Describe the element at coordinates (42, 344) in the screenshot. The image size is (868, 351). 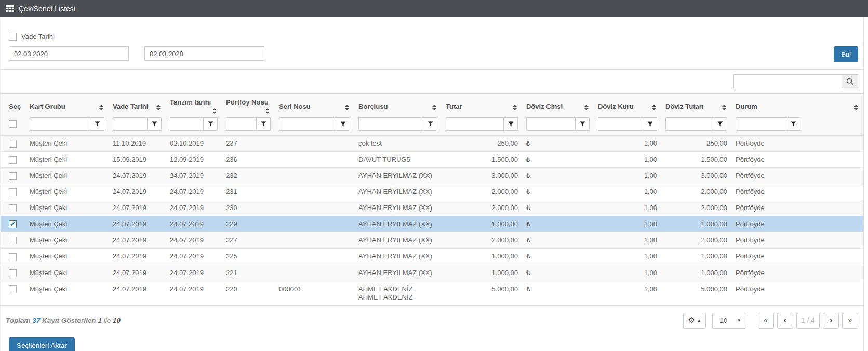
I see `export-selected-button: Seçilenleri Aktar` at that location.